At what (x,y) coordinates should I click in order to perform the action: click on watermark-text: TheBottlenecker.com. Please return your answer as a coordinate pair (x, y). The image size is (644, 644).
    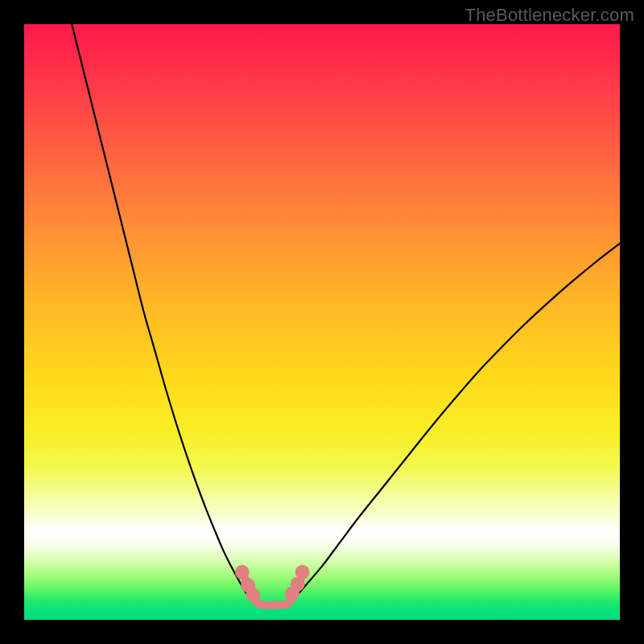
    Looking at the image, I should click on (550, 15).